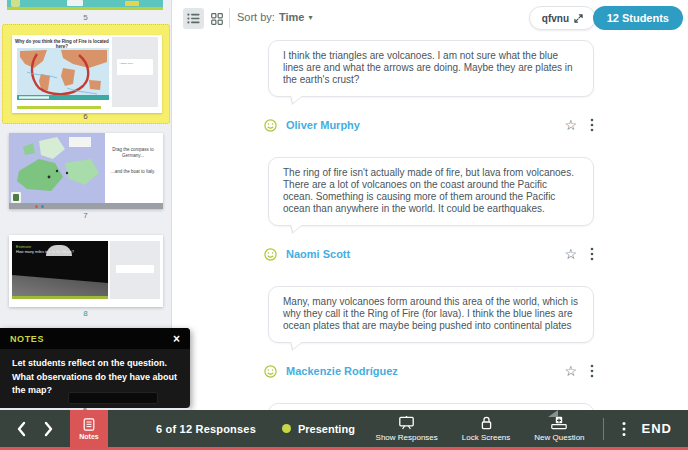  I want to click on notes-panel-body: Let students reflect on the question. Wh…, so click(95, 374).